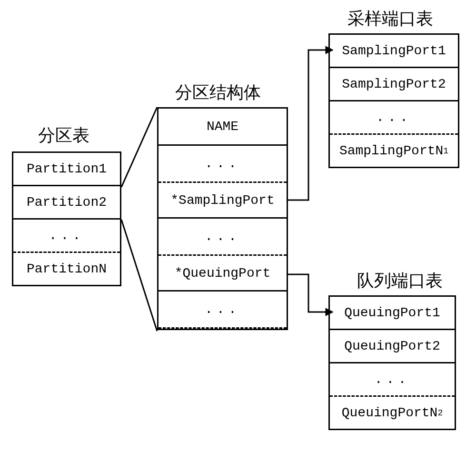 The image size is (476, 453). Describe the element at coordinates (446, 151) in the screenshot. I see `sampling-row-n-sub: 1` at that location.